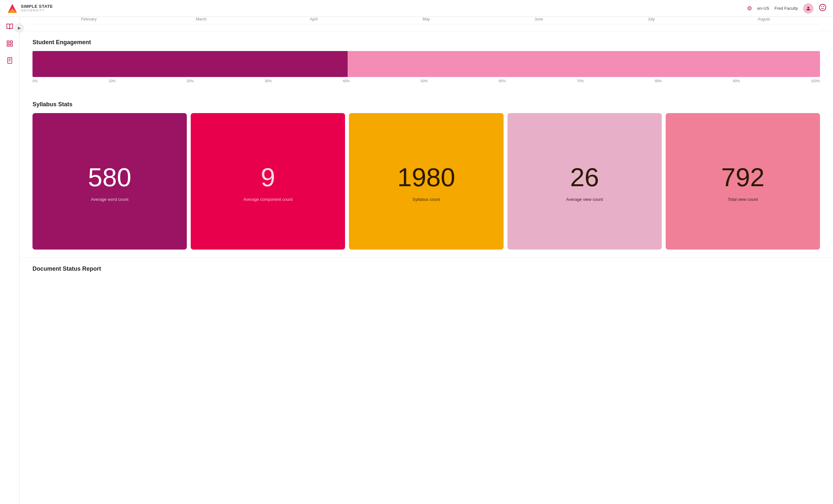  I want to click on user-name: Fred Faculty, so click(786, 8).